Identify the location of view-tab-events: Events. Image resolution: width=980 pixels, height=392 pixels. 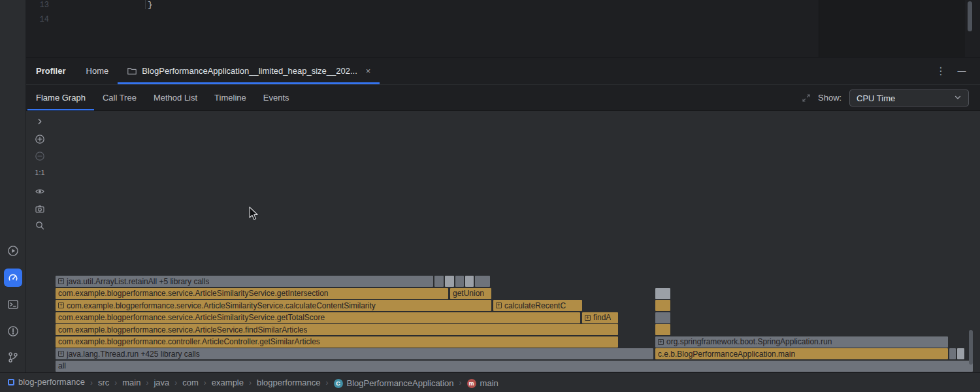
(276, 98).